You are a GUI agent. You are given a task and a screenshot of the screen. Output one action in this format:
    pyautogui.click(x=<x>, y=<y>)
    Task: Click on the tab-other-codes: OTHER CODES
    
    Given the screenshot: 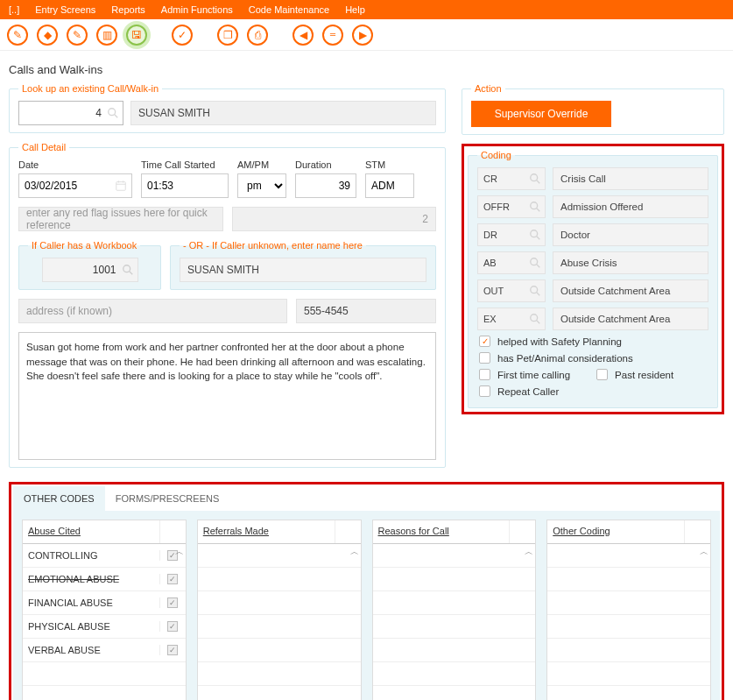 What is the action you would take?
    pyautogui.click(x=60, y=498)
    